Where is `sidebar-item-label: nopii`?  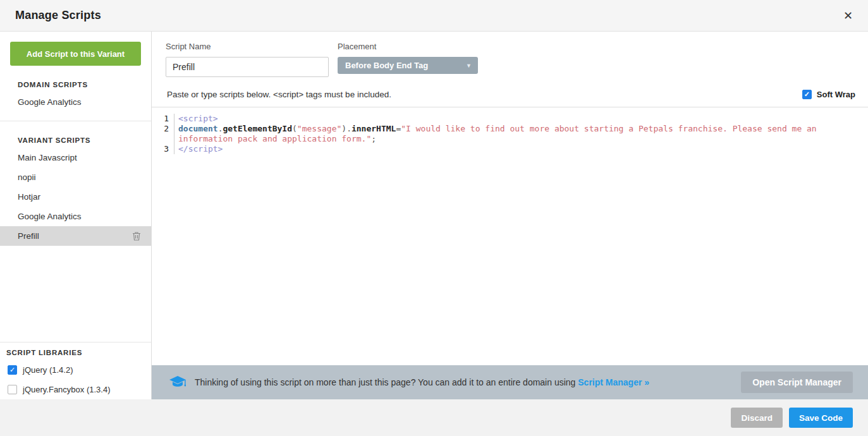
sidebar-item-label: nopii is located at coordinates (27, 177).